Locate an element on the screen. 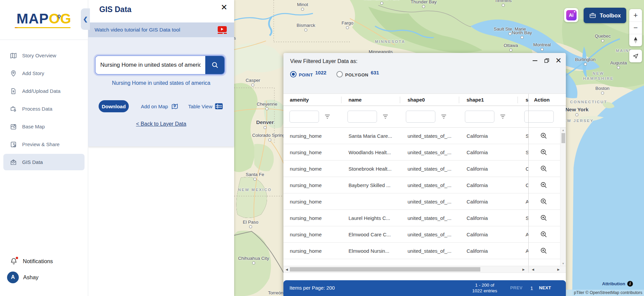 The width and height of the screenshot is (644, 296). vertical-scrollbar: ▲ ▼ is located at coordinates (563, 197).